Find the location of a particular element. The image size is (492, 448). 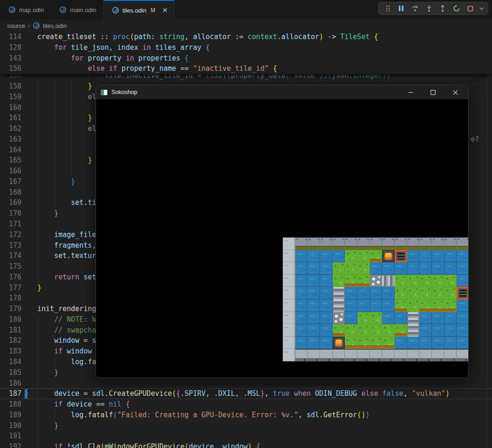

code-line: 187 device = sdl.CreateGPUDevice({.SPIRV… is located at coordinates (246, 394).